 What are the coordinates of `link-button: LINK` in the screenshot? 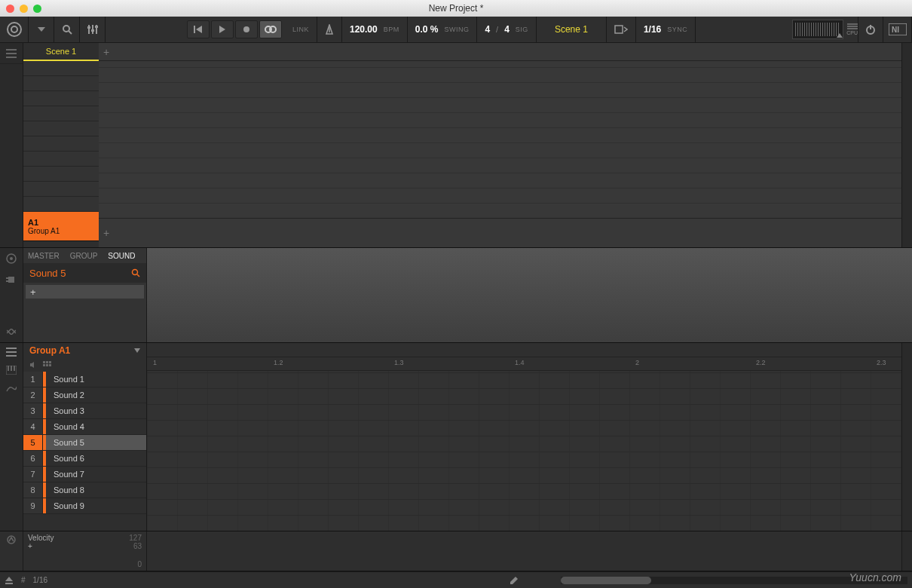 It's located at (300, 29).